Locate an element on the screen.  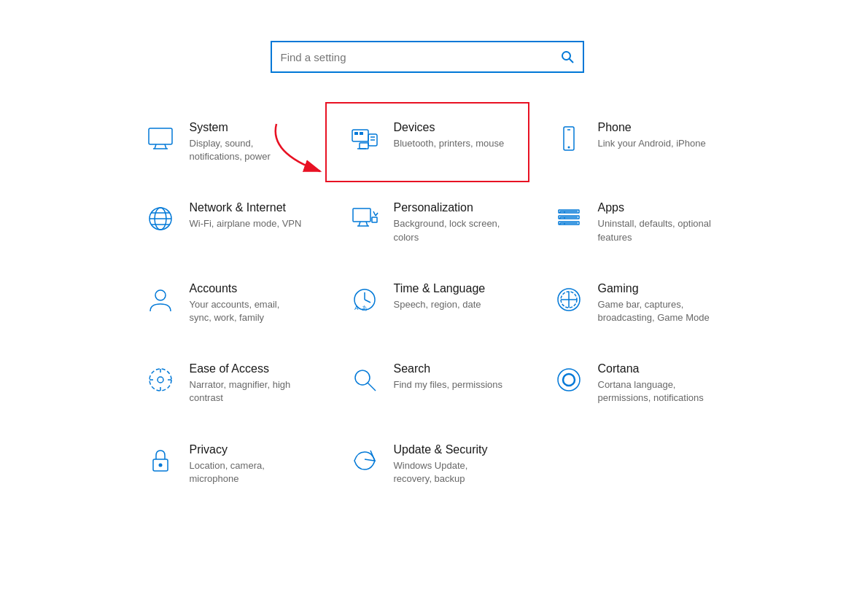
search-input is located at coordinates (421, 57).